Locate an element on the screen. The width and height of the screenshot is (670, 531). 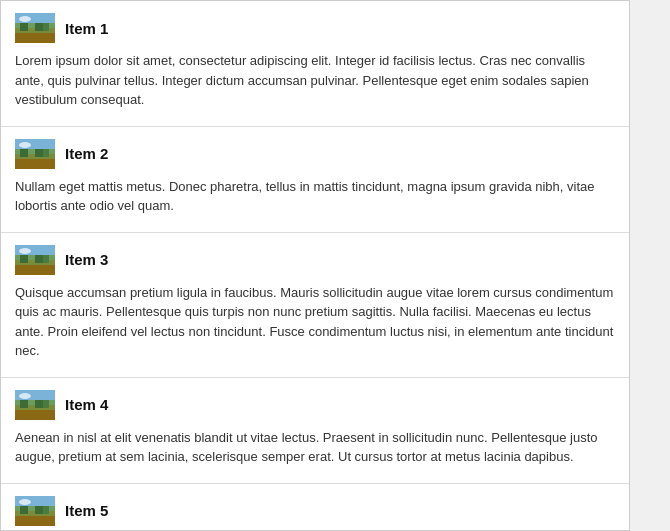
item-header: Item 2 is located at coordinates (315, 154).